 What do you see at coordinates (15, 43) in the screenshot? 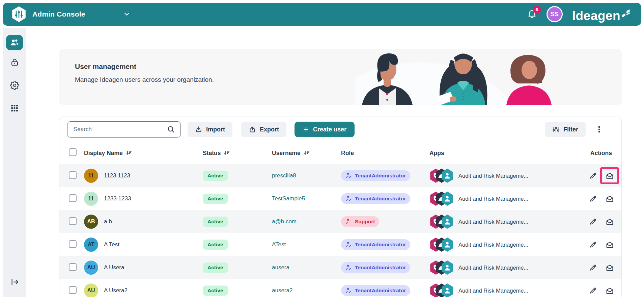
I see `users-icon` at bounding box center [15, 43].